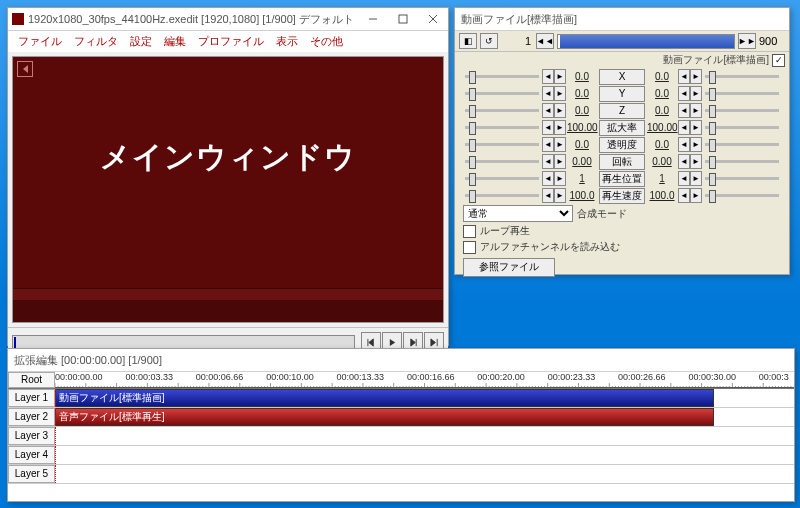  What do you see at coordinates (622, 77) in the screenshot?
I see `param-name-button: X` at bounding box center [622, 77].